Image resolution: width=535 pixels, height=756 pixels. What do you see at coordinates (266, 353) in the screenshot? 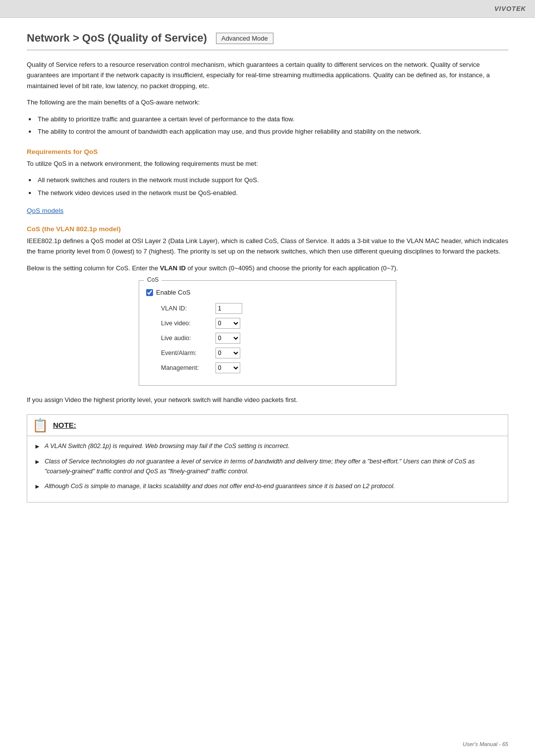
I see `cos-event-alarm-row: Event/Alarm: 0123 4567` at bounding box center [266, 353].